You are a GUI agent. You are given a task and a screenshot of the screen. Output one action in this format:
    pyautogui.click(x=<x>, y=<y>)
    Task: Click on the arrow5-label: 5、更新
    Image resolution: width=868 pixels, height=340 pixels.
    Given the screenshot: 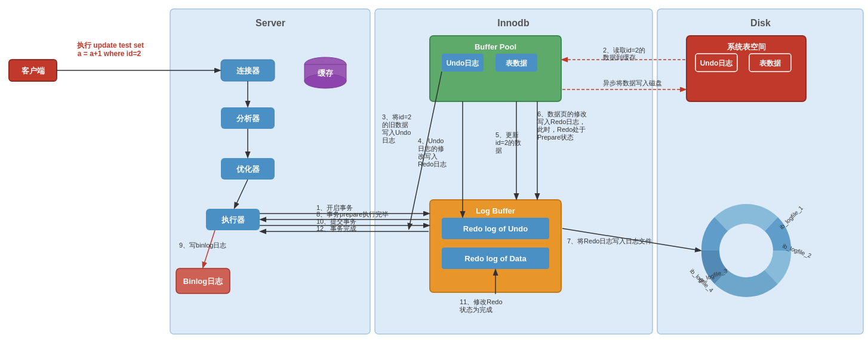 What is the action you would take?
    pyautogui.click(x=507, y=135)
    